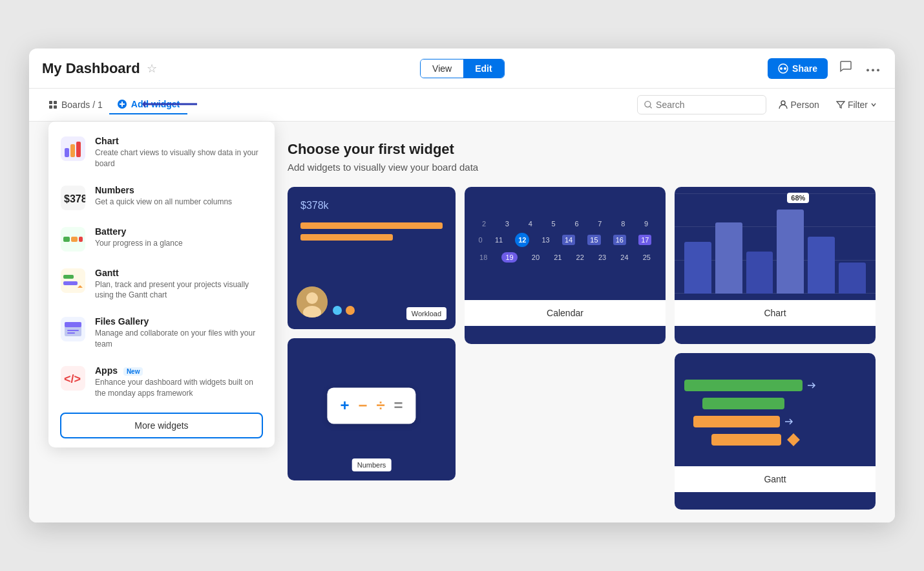 This screenshot has width=924, height=571. Describe the element at coordinates (846, 69) in the screenshot. I see `comment-button` at that location.